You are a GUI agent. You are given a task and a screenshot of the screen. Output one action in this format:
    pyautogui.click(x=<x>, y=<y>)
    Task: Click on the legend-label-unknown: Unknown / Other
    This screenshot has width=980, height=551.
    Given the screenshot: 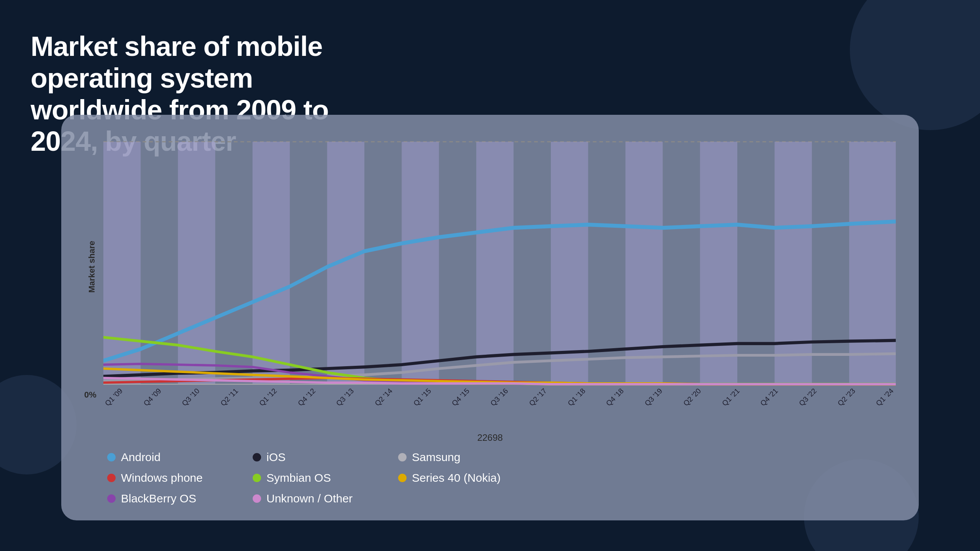 What is the action you would take?
    pyautogui.click(x=309, y=499)
    